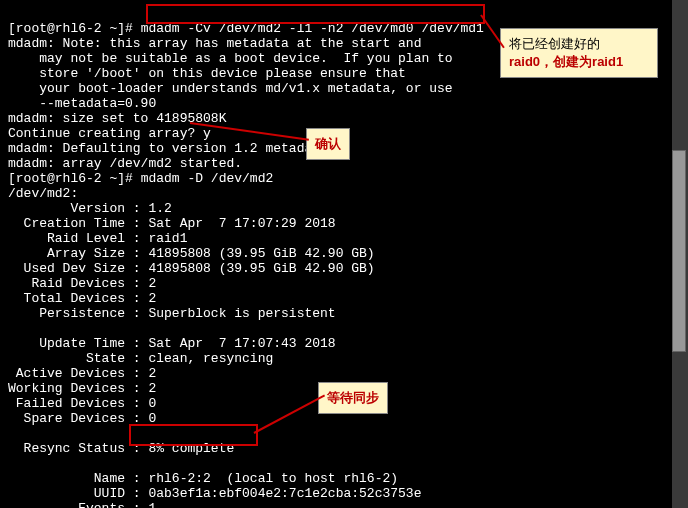 The height and width of the screenshot is (508, 688). I want to click on output-line-confirm: Continue creating array? y, so click(110, 134).